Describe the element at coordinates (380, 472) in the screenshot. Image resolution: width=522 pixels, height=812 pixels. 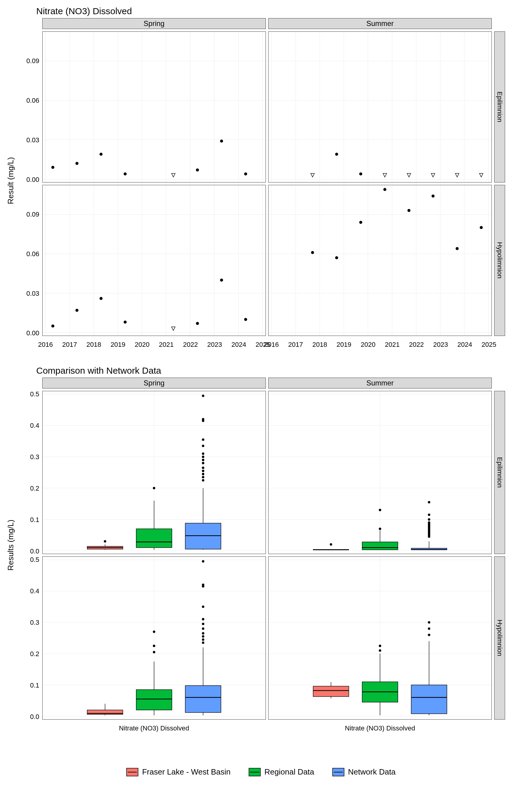
I see `boxpanel-summer-epilimnion` at that location.